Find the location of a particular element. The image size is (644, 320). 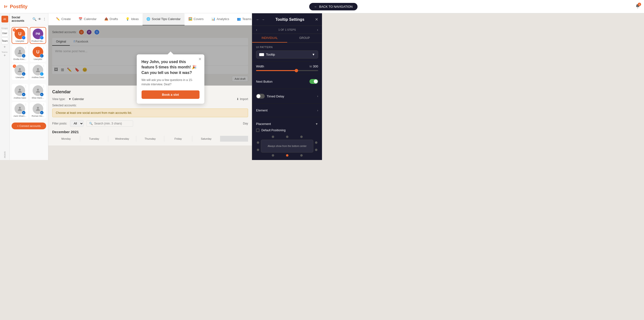

show-button: SHOW is located at coordinates (5, 155).